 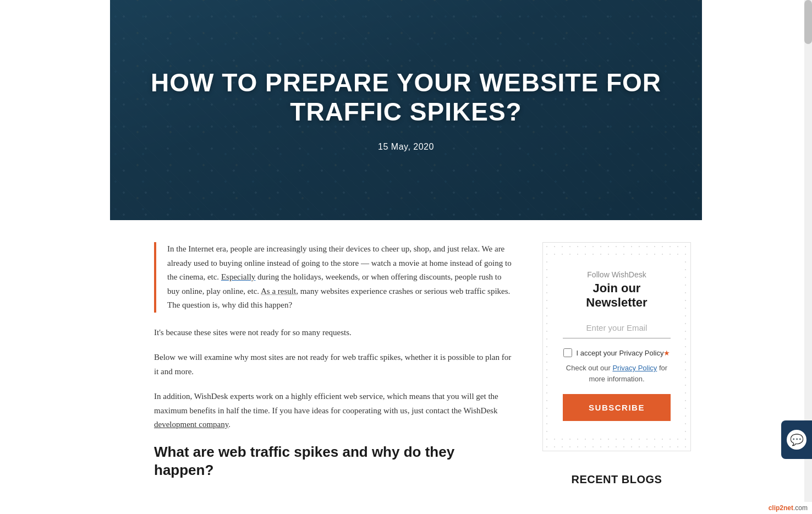 What do you see at coordinates (617, 275) in the screenshot?
I see `newsletter-follow-label: Follow WishDesk` at bounding box center [617, 275].